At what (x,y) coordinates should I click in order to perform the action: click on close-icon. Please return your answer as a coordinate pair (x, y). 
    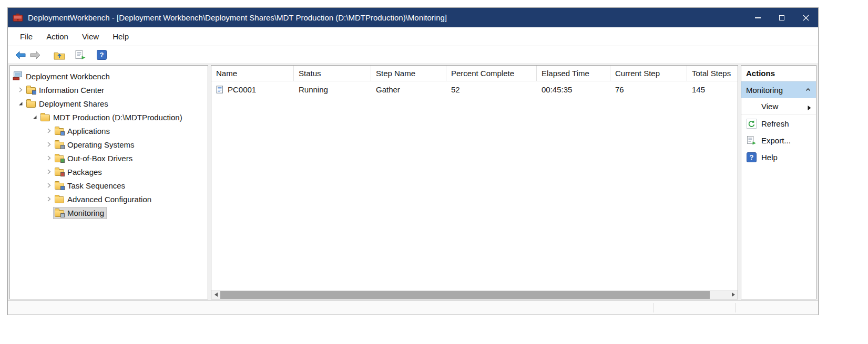
    Looking at the image, I should click on (806, 18).